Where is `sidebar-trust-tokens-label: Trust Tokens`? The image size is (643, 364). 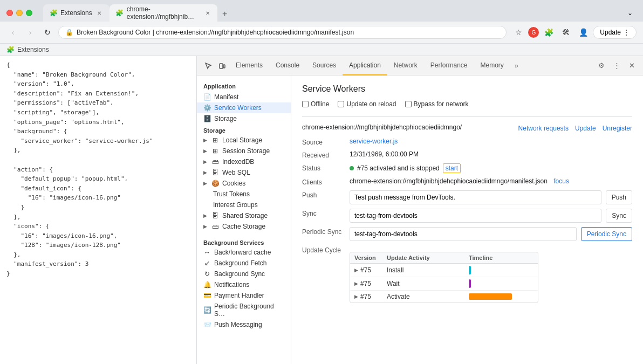 sidebar-trust-tokens-label: Trust Tokens is located at coordinates (231, 194).